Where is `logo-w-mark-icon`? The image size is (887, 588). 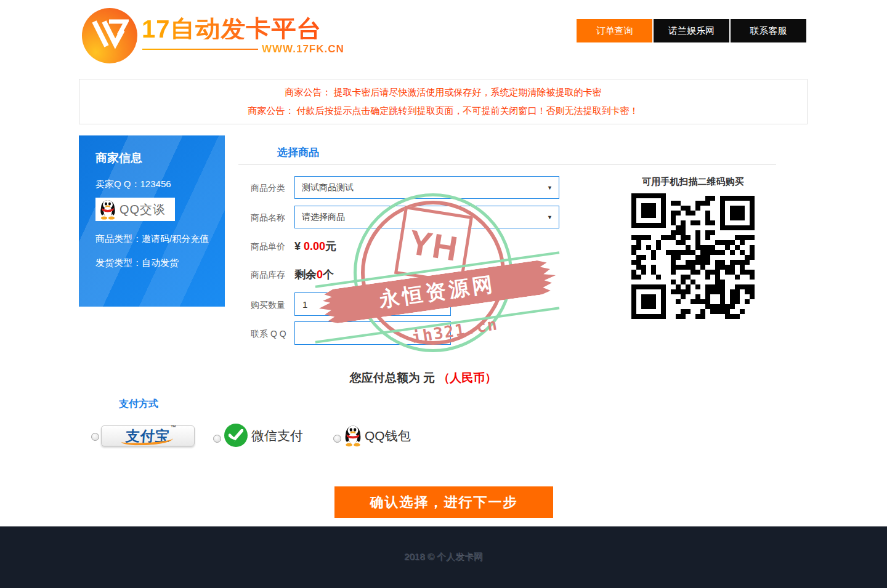
logo-w-mark-icon is located at coordinates (110, 36).